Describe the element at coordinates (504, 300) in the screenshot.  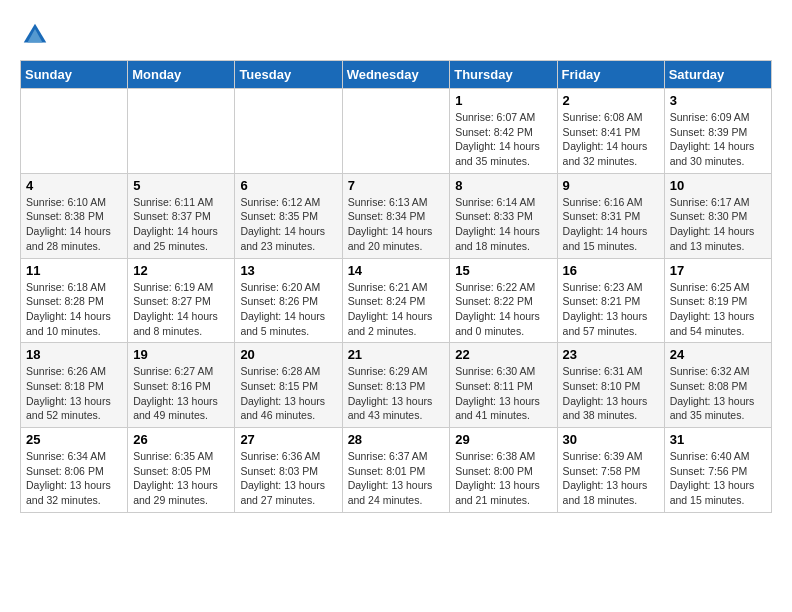
I see `calendar-cell: 15Sunrise: 6:22 AM Sunset: 8:22 PM Dayli…` at that location.